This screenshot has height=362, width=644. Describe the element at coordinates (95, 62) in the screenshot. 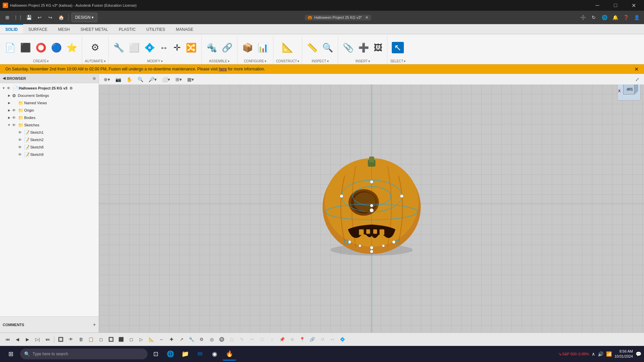

I see `automate-group-label: AUTOMATE ▾` at that location.